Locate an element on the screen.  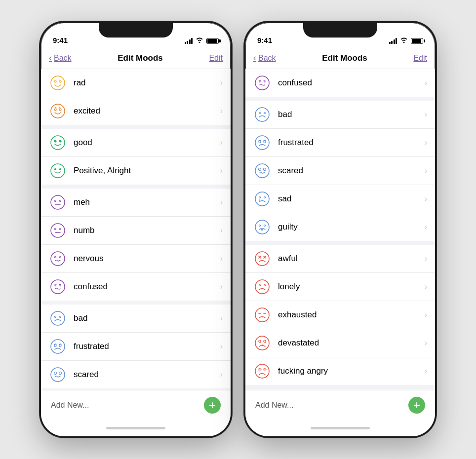
list-item: numb › is located at coordinates (136, 231).